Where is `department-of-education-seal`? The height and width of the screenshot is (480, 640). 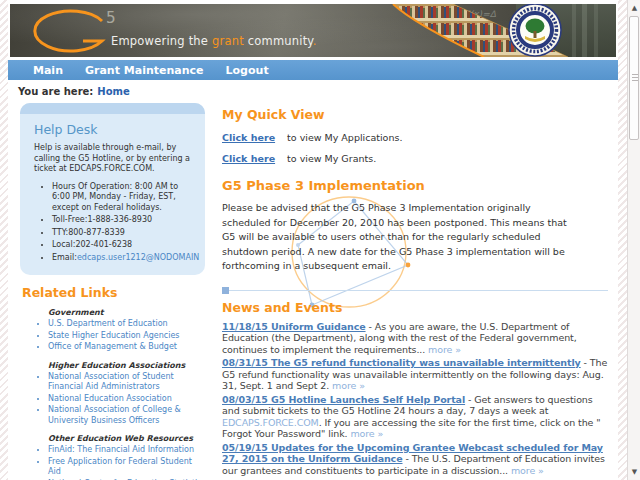 department-of-education-seal is located at coordinates (535, 30).